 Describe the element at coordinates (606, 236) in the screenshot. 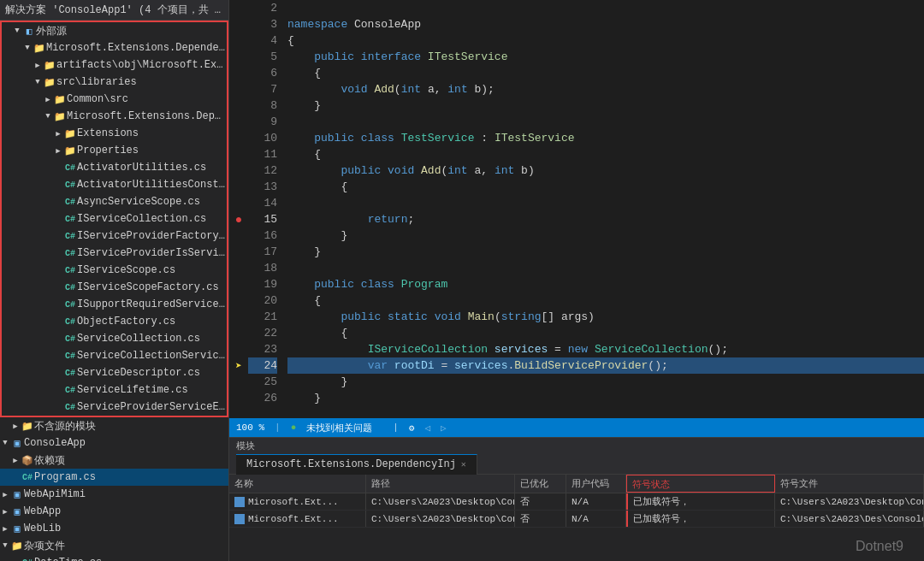

I see `code-line-16: }` at that location.